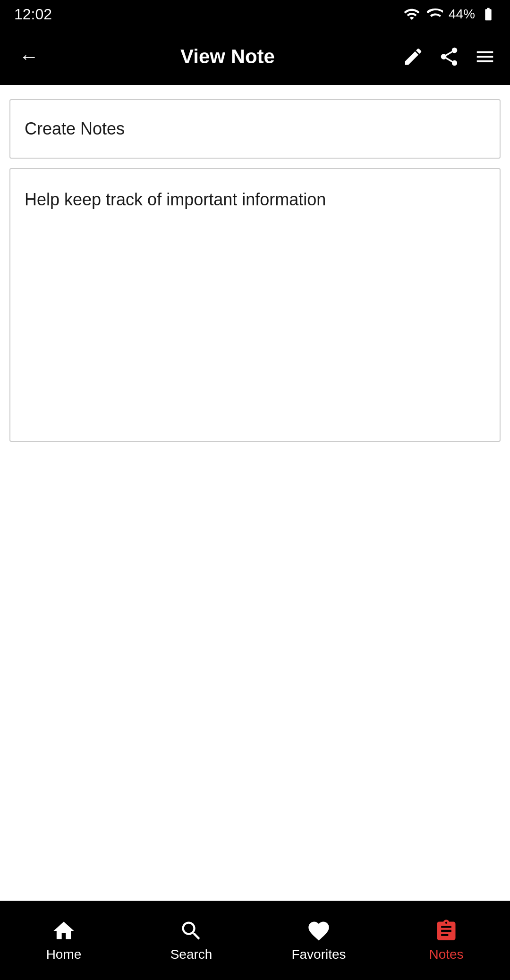  I want to click on home-icon, so click(64, 931).